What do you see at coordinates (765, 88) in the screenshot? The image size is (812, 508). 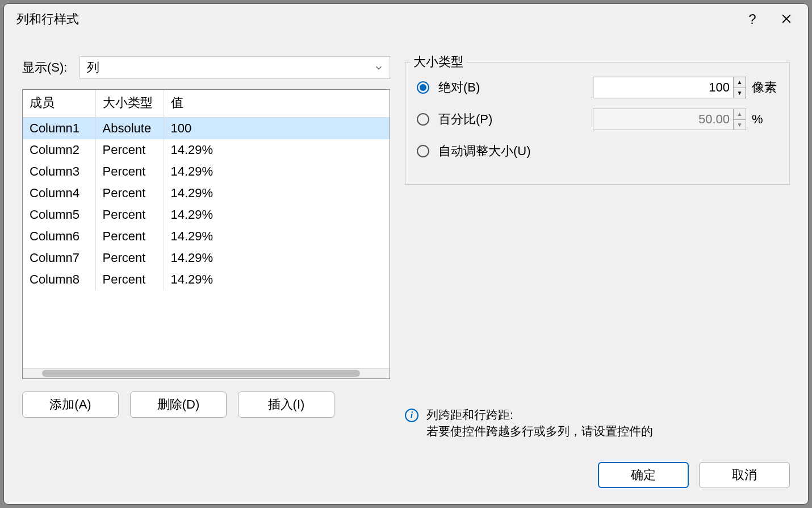 I see `absolute-unit: 像素` at bounding box center [765, 88].